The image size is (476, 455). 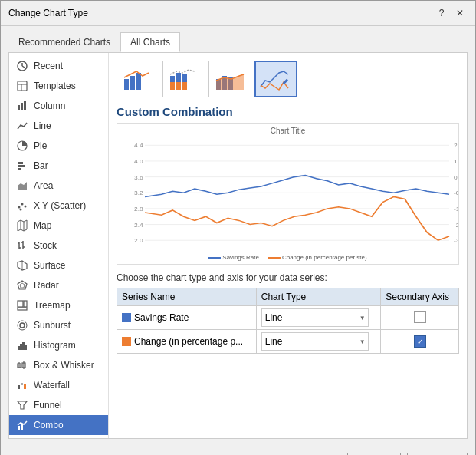 What do you see at coordinates (22, 226) in the screenshot?
I see `map-icon` at bounding box center [22, 226].